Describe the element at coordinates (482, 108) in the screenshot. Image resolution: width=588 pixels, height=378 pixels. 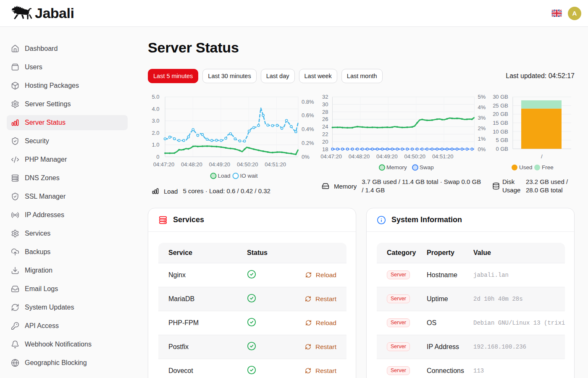
I see `svg-text: 4%` at that location.